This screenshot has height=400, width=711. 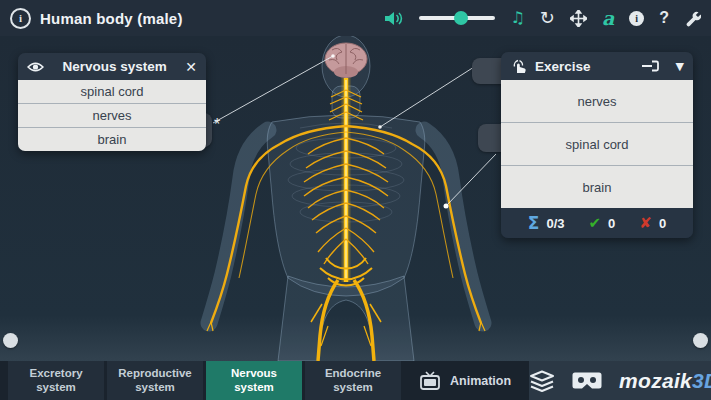 I want to click on collapse-chevron-icon: ▼, so click(x=680, y=66).